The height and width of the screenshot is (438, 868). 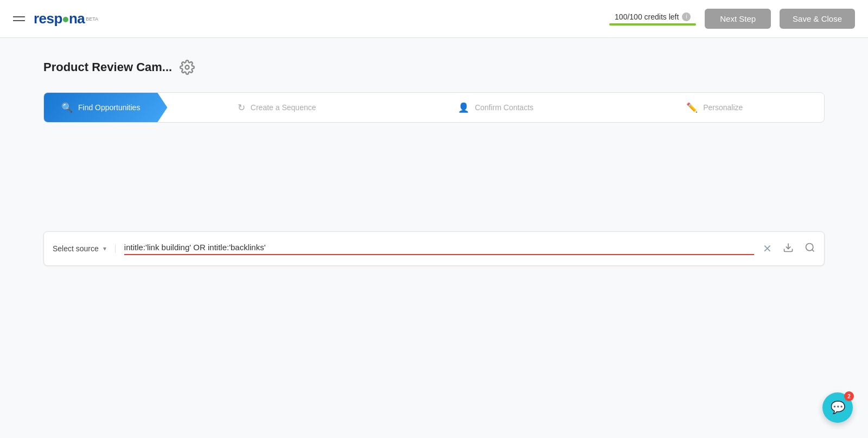 I want to click on logo: respna BETA, so click(x=66, y=18).